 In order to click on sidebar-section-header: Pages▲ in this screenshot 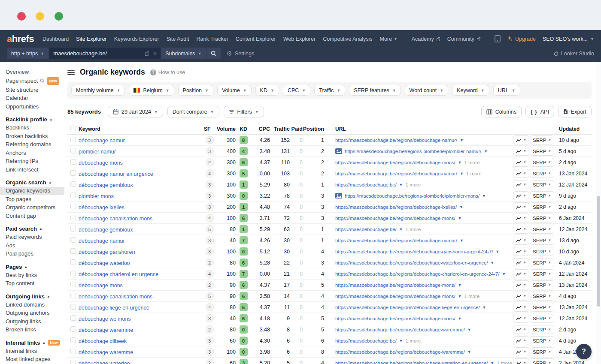, I will do `click(32, 267)`.